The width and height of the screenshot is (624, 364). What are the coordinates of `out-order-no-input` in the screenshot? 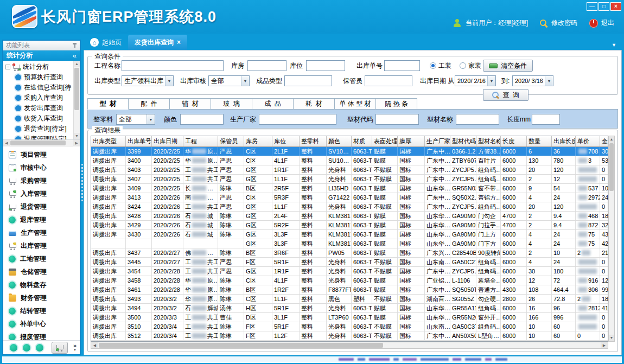 It's located at (402, 66).